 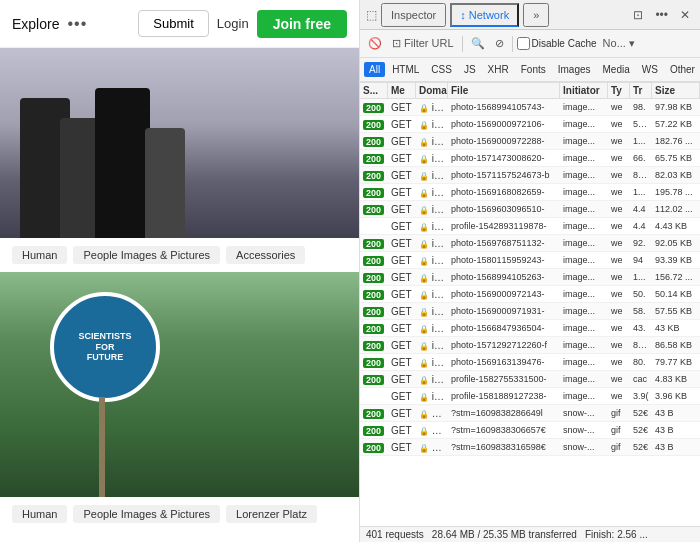 What do you see at coordinates (498, 70) in the screenshot?
I see `filter-xhr: XHR` at bounding box center [498, 70].